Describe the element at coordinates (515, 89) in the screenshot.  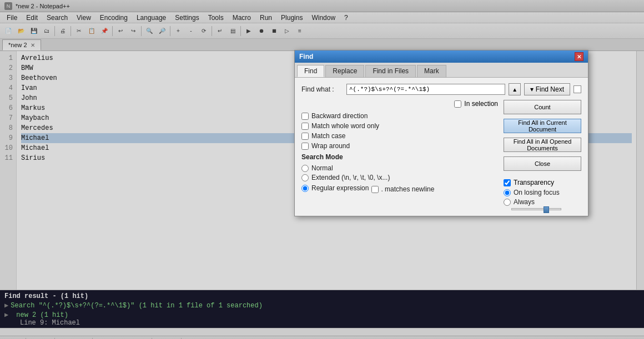
I see `find-prev-button: ▲` at that location.